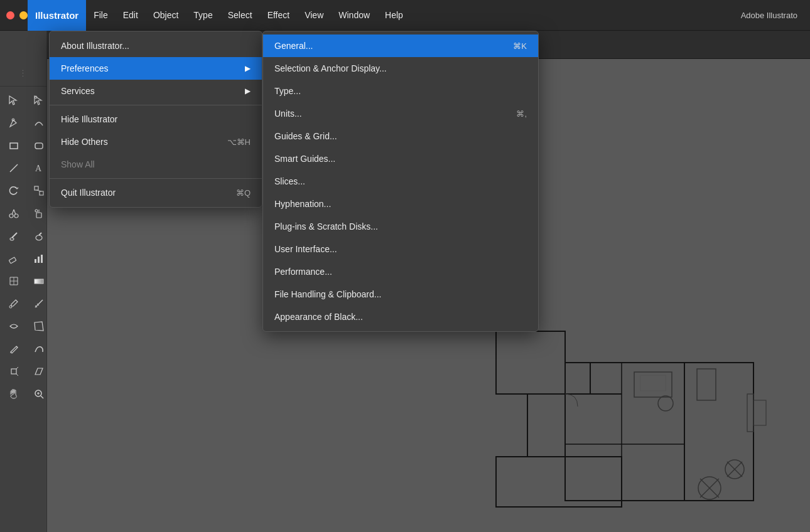 The image size is (810, 532). What do you see at coordinates (239, 142) in the screenshot?
I see `shortcut-hide-others: ⌥⌘H` at bounding box center [239, 142].